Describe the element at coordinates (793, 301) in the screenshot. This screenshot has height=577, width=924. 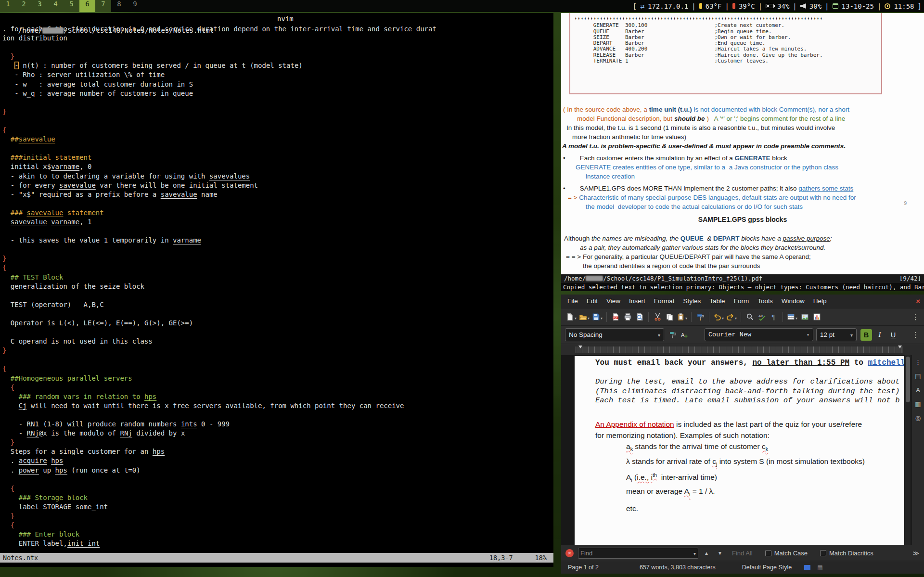
I see `menu-window: Window` at that location.